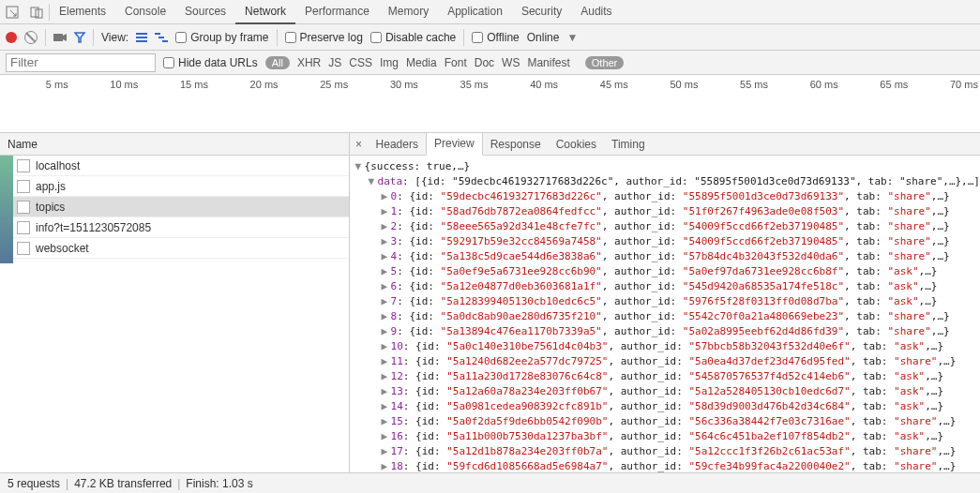 The image size is (980, 493). What do you see at coordinates (31, 37) in the screenshot?
I see `clear-button` at bounding box center [31, 37].